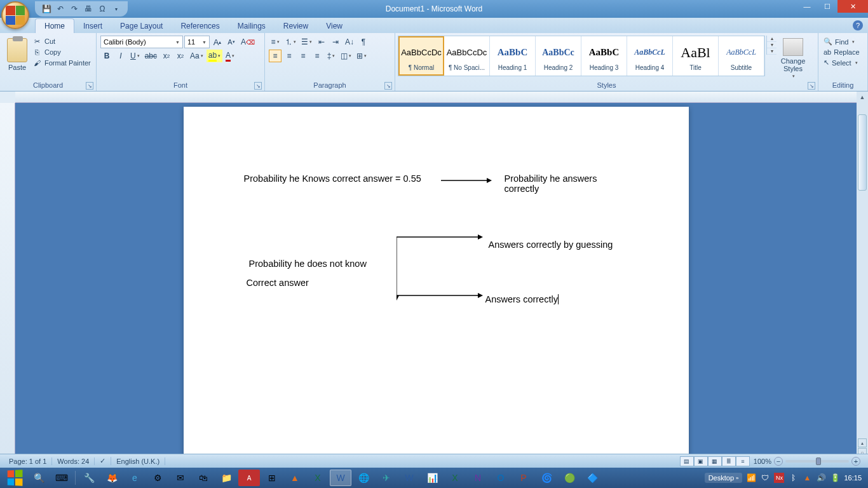 Image resolution: width=868 pixels, height=488 pixels. Describe the element at coordinates (501, 478) in the screenshot. I see `outlook-taskbar-icon: O` at that location.